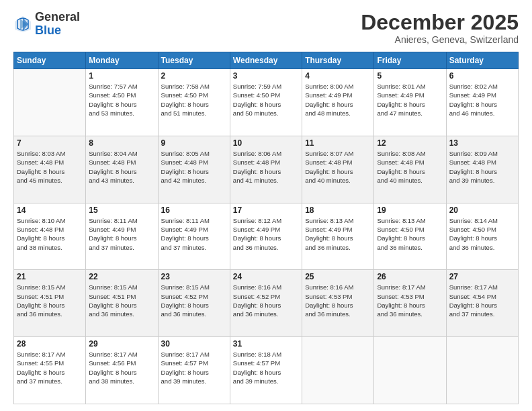 This screenshot has width=532, height=411. Describe the element at coordinates (266, 301) in the screenshot. I see `day-info: Sunrise: 8:16 AMSunset: 4:52 PMDaylight:…` at that location.